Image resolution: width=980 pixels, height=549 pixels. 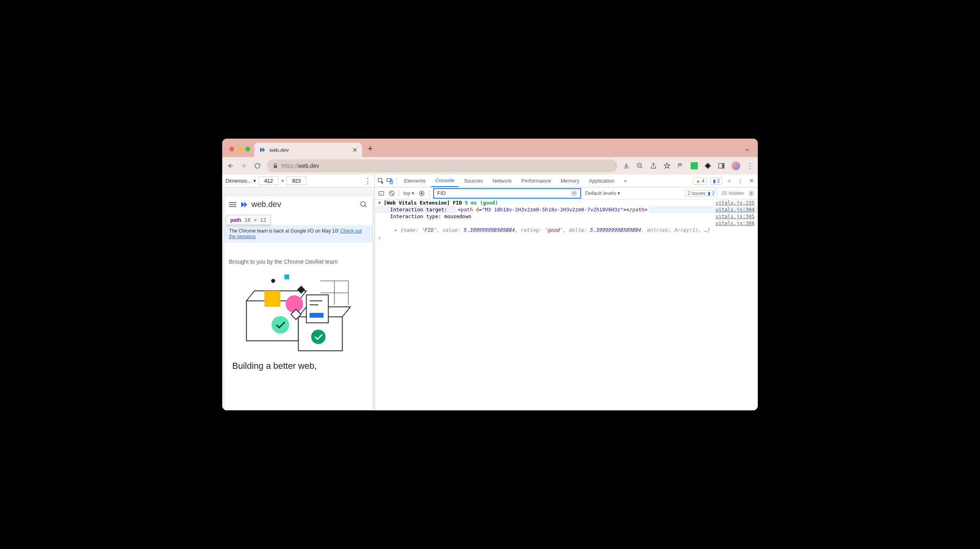 I want to click on web-vitals-extension-icon, so click(x=694, y=166).